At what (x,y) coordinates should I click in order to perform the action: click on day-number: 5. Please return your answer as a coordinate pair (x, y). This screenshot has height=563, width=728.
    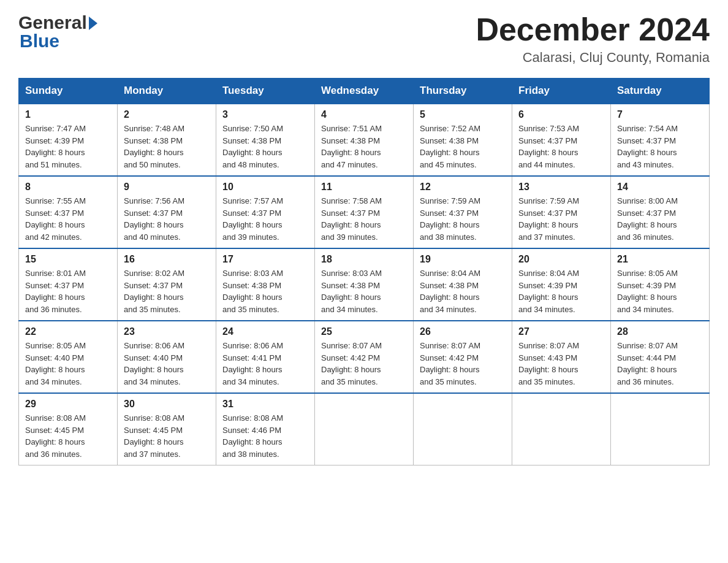
    Looking at the image, I should click on (463, 115).